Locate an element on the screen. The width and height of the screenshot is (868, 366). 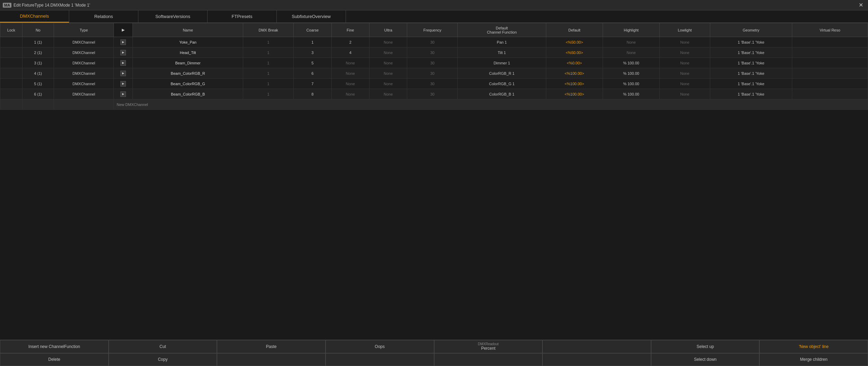
toolbar-row-2: Delete Copy Select down Merge children is located at coordinates (434, 360).